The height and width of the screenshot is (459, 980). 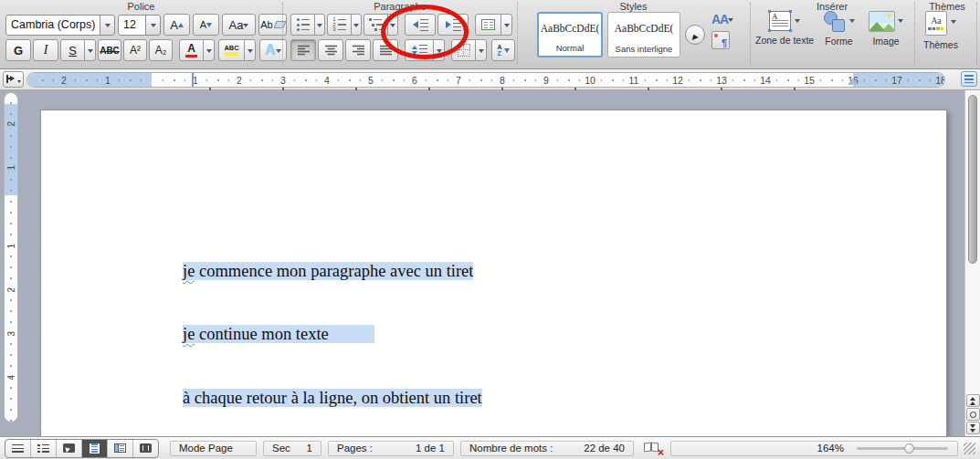 I want to click on numbered-list-button: 1 2 3, so click(x=340, y=25).